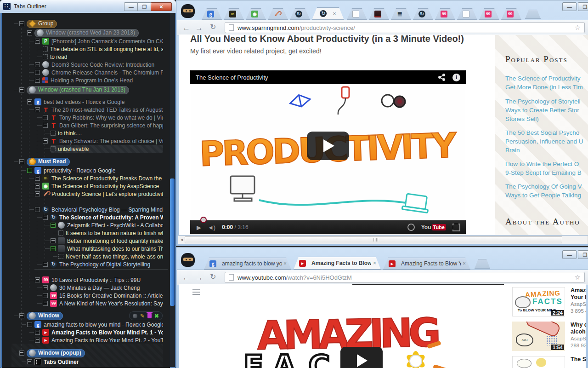 The height and width of the screenshot is (368, 588). Describe the element at coordinates (111, 233) in the screenshot. I see `tree-row: It seems to be human nature to finish wh…` at that location.